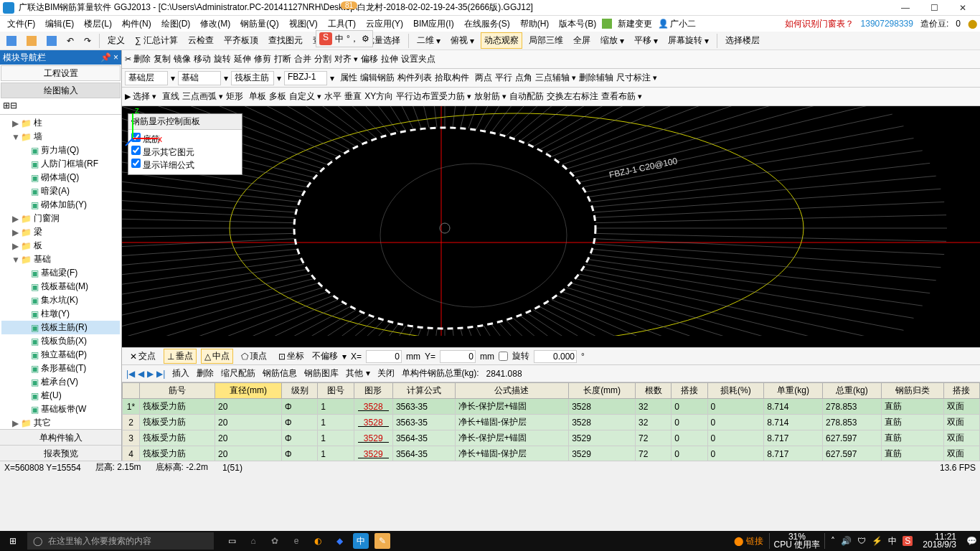 The image size is (980, 551). Describe the element at coordinates (60, 123) in the screenshot. I see `tree-node: ▶📁柱` at that location.